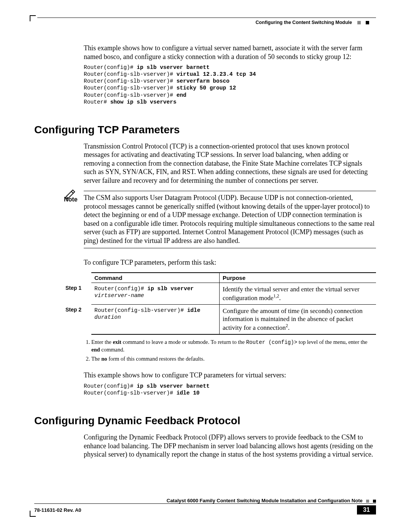 The image size is (411, 532). Describe the element at coordinates (368, 23) in the screenshot. I see `header-square-dark` at that location.